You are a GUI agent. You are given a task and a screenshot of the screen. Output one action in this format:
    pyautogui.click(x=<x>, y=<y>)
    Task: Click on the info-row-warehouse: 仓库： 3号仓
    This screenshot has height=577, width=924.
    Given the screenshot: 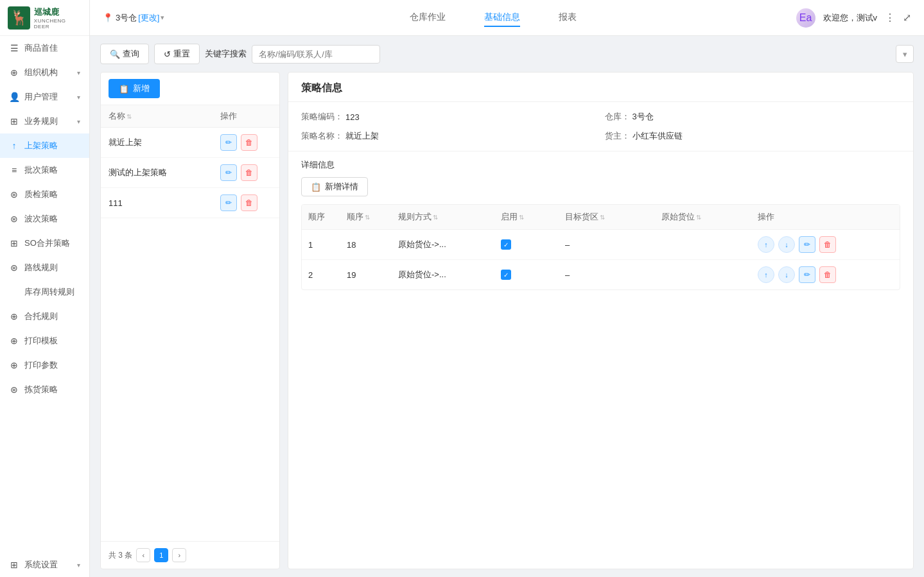 What is the action you would take?
    pyautogui.click(x=753, y=117)
    